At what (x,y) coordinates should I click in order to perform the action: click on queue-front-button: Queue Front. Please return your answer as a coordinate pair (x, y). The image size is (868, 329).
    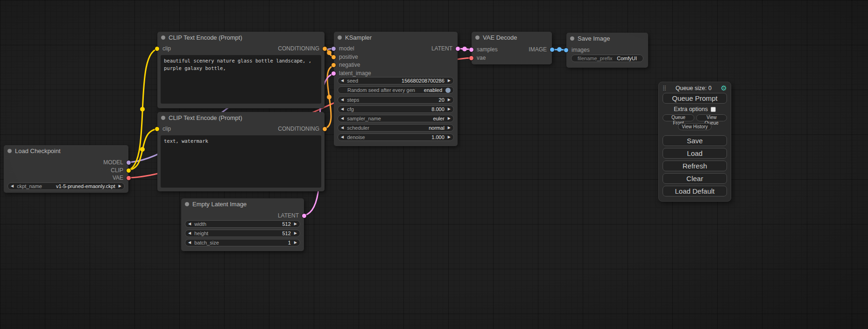
    Looking at the image, I should click on (678, 118).